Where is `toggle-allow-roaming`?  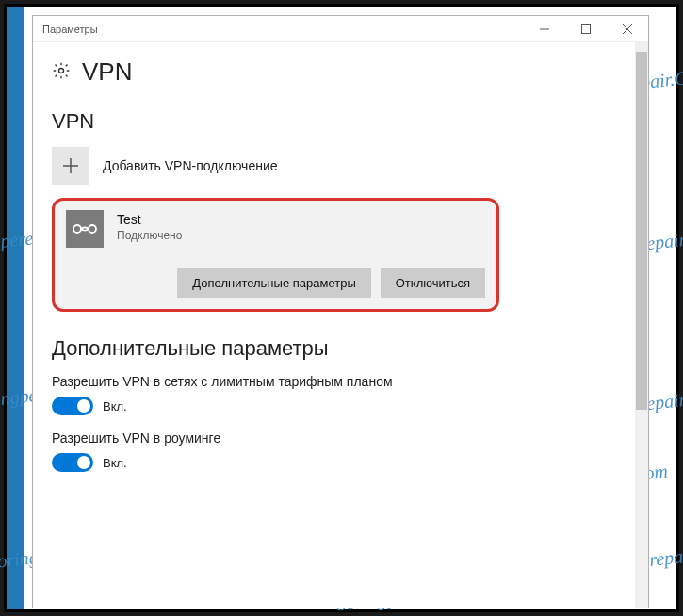 toggle-allow-roaming is located at coordinates (73, 462).